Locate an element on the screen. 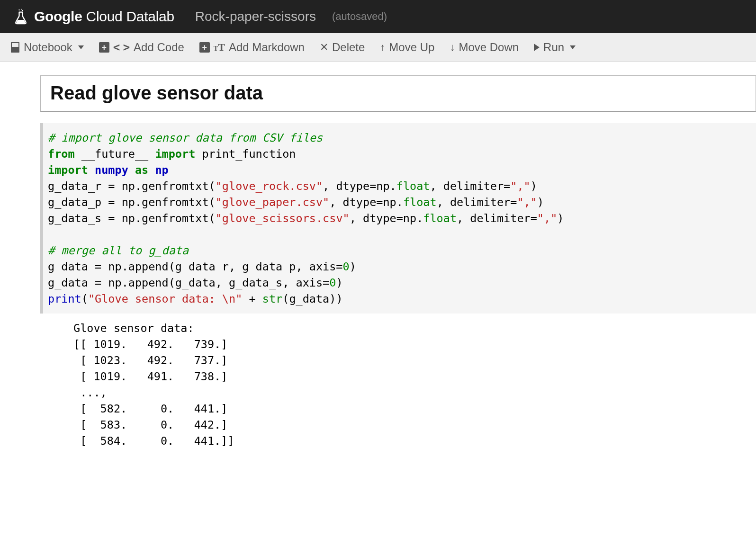 The width and height of the screenshot is (756, 556). app-header: Google Cloud Datalab Rock-paper-scissors… is located at coordinates (378, 17).